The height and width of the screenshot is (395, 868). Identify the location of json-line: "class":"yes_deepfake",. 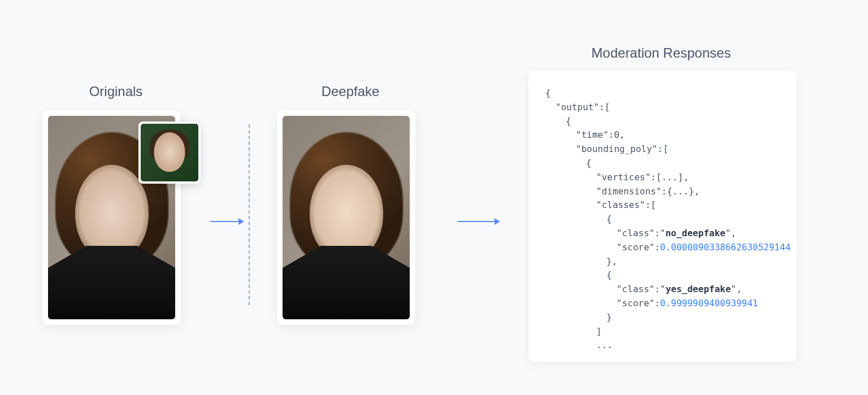
(662, 289).